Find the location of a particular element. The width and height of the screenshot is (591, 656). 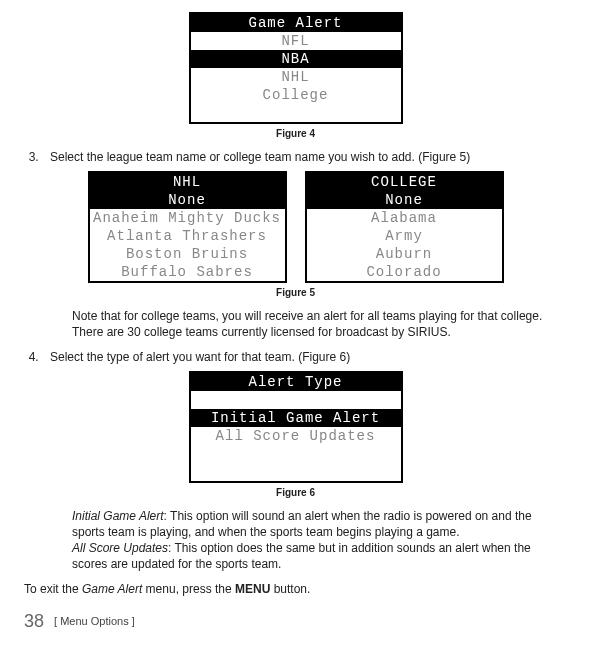

figure-4-screen: Game Alert NFL NBA NHL College is located at coordinates (296, 68).